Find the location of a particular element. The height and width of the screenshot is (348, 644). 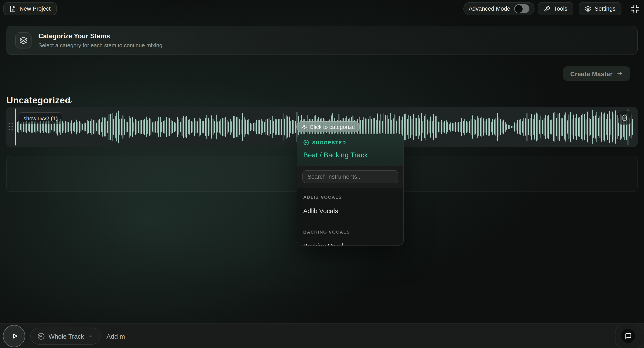

settings-label: Settings is located at coordinates (605, 9).